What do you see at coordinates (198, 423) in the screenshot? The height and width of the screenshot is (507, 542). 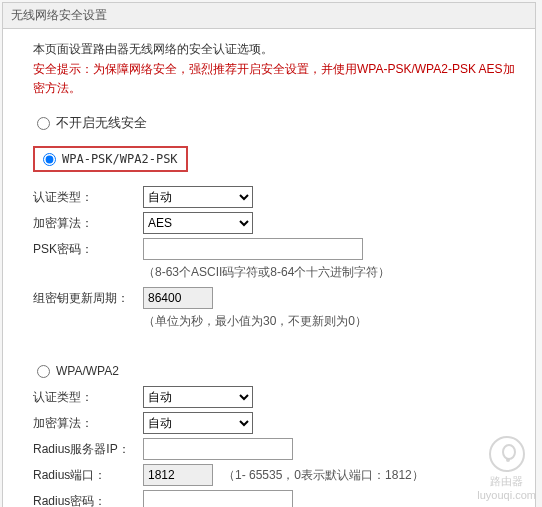 I see `wpa-enc-select: 自动` at bounding box center [198, 423].